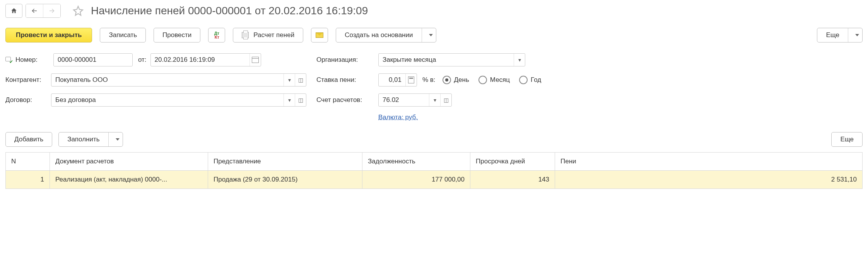 This screenshot has height=275, width=868. Describe the element at coordinates (93, 60) in the screenshot. I see `number-field: 0000-000001` at that location.